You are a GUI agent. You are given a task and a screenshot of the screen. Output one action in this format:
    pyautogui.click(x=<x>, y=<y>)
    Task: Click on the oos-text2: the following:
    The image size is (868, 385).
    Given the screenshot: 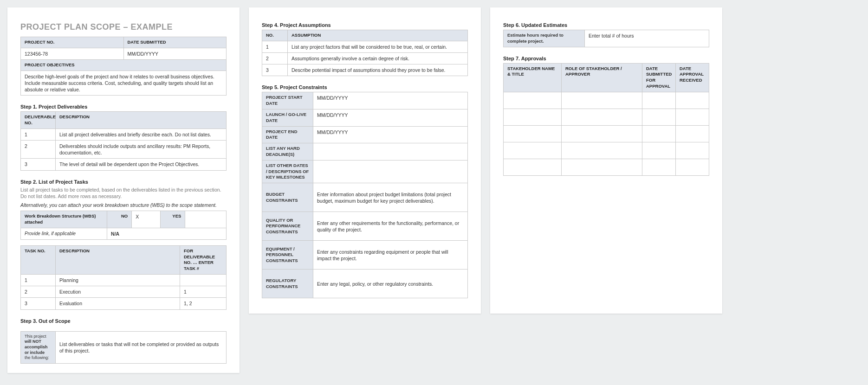 What is the action you would take?
    pyautogui.click(x=37, y=358)
    